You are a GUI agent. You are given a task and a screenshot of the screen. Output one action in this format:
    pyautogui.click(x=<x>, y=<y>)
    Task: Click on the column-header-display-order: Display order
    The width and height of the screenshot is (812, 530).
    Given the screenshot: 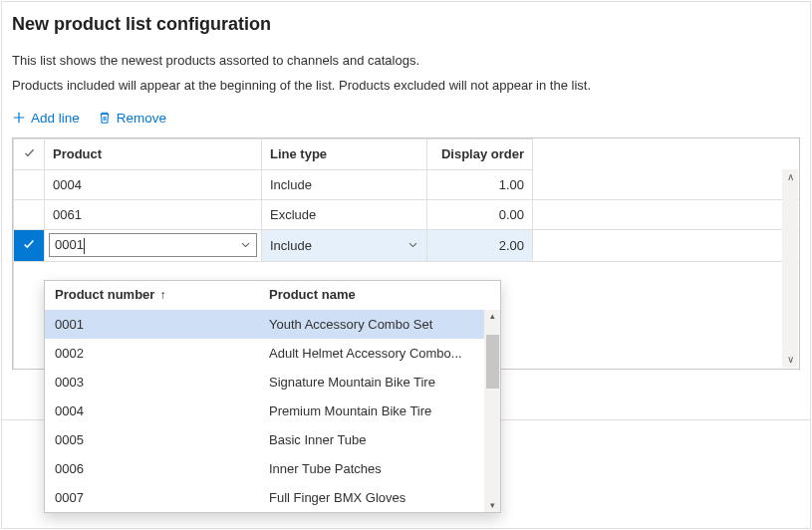 What is the action you would take?
    pyautogui.click(x=480, y=153)
    